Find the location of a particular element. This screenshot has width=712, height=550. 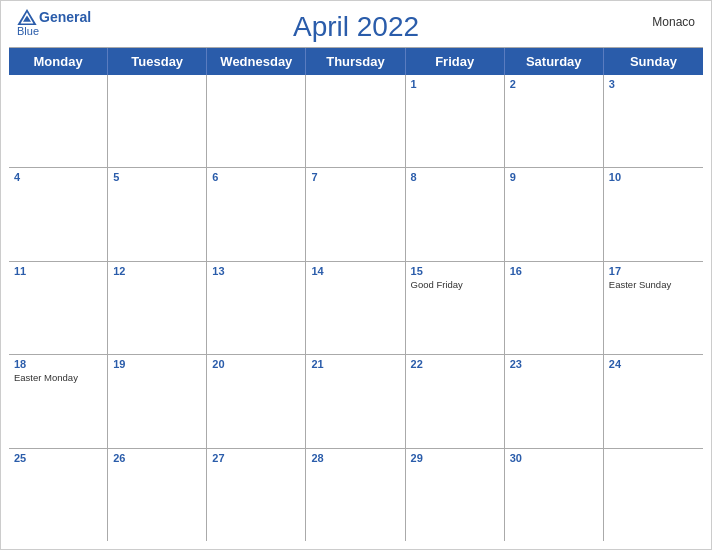

day-number: 7 is located at coordinates (355, 177).